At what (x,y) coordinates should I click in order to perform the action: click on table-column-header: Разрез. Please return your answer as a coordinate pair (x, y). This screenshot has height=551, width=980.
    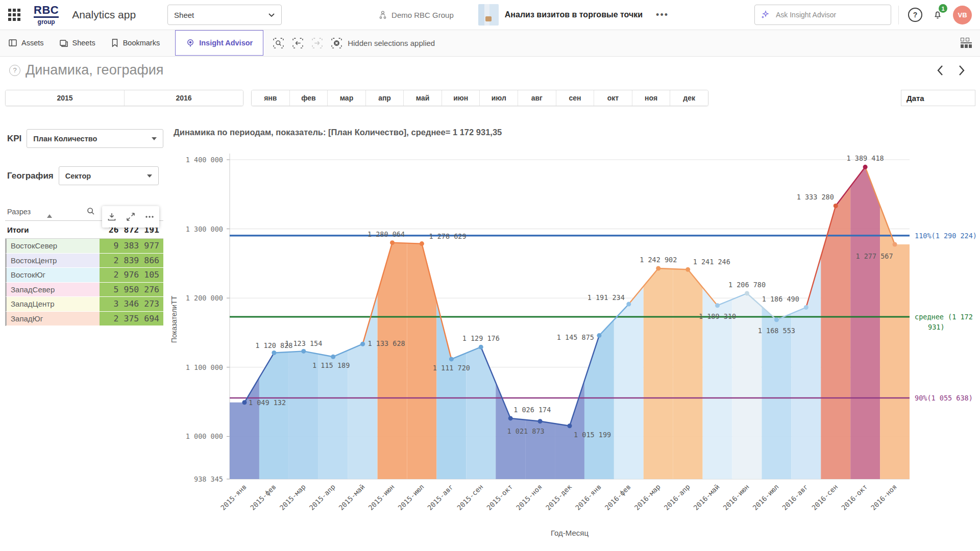
    Looking at the image, I should click on (18, 212).